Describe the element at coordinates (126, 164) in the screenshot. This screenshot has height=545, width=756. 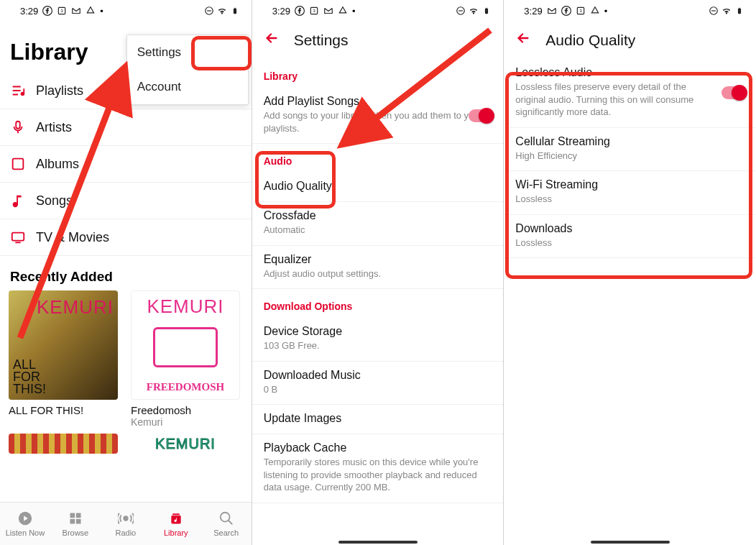
I see `library-item-albums: Albums` at that location.